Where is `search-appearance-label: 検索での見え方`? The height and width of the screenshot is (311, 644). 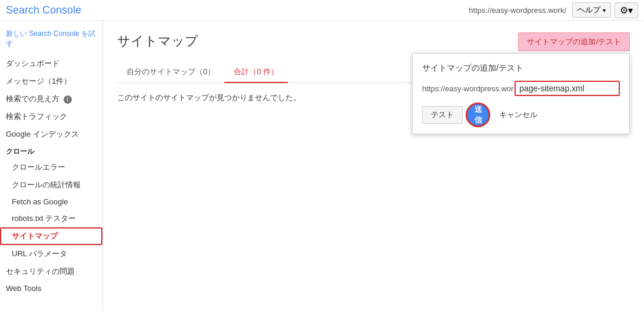
search-appearance-label: 検索での見え方 is located at coordinates (33, 99).